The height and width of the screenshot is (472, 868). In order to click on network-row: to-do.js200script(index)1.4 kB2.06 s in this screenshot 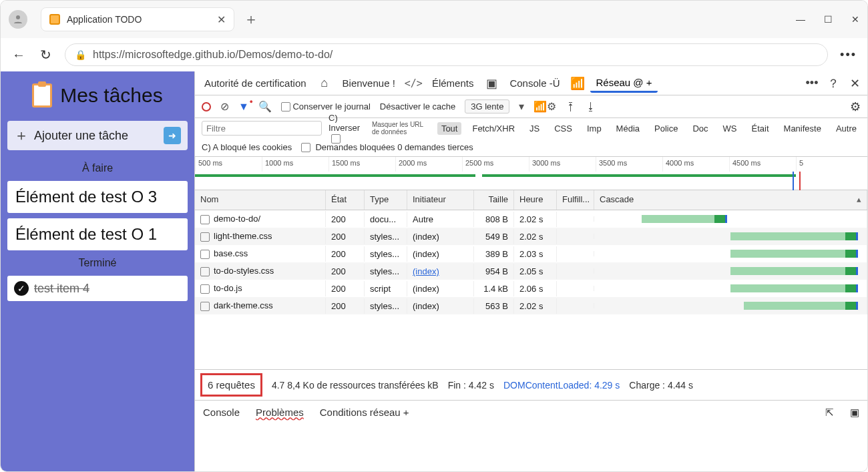, I will do `click(531, 288)`.